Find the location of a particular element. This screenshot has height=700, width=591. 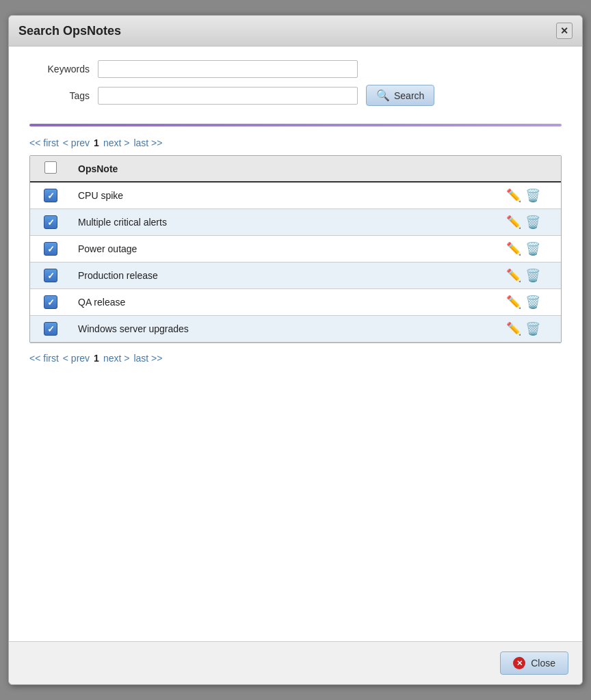

search-button-label: Search is located at coordinates (409, 96).